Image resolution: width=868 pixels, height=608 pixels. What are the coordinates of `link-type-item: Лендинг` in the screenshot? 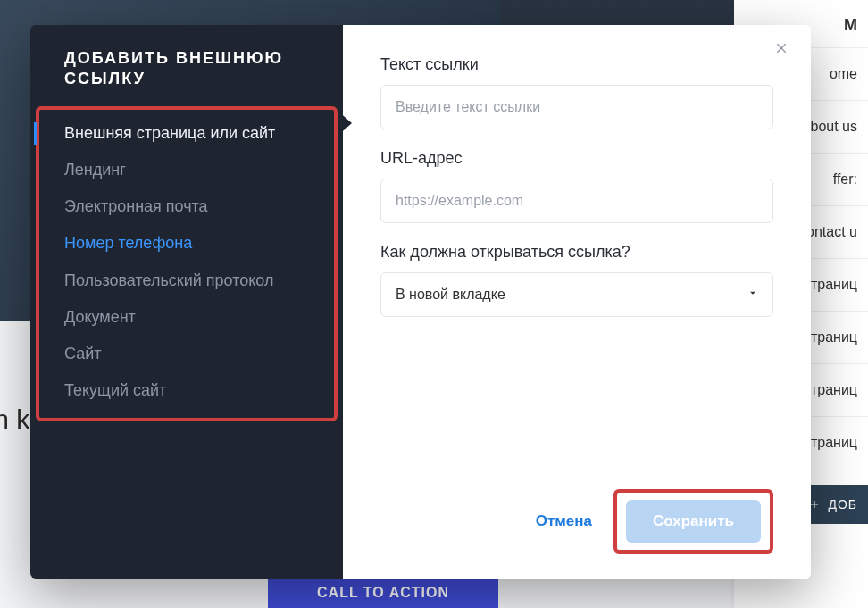 It's located at (187, 170).